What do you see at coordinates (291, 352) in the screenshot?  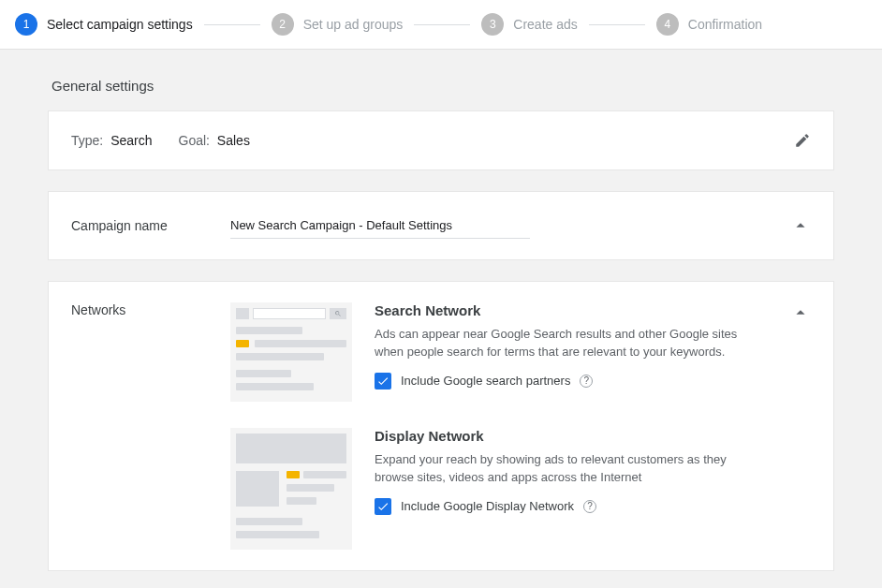 I see `search-network-illustration` at bounding box center [291, 352].